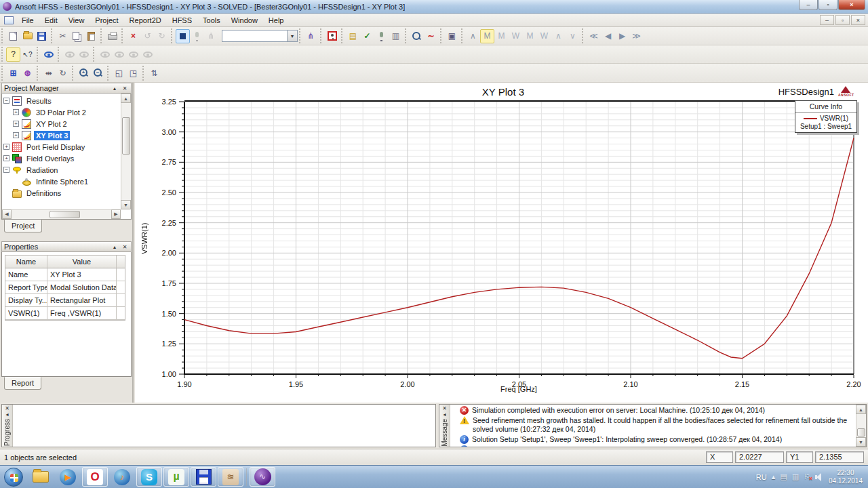  I want to click on tree-horizontal-scrollbar: ◀ ▶, so click(61, 214).